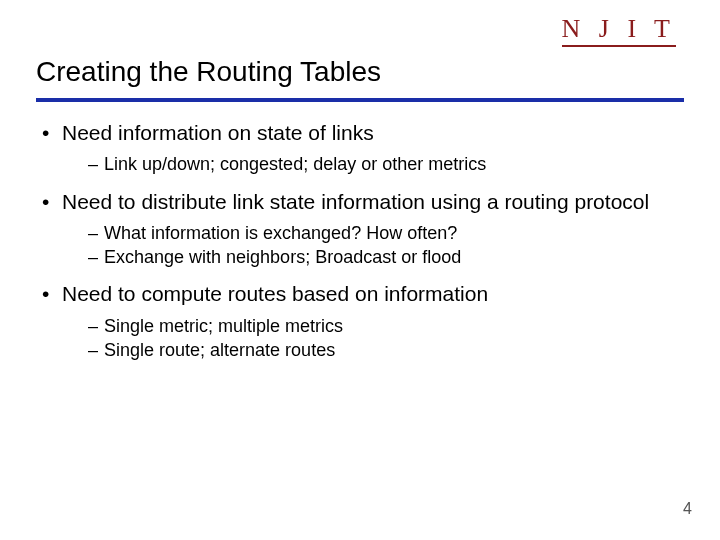 The width and height of the screenshot is (720, 540). I want to click on sub-bullet-list: What information is exchanged? How often…, so click(373, 246).